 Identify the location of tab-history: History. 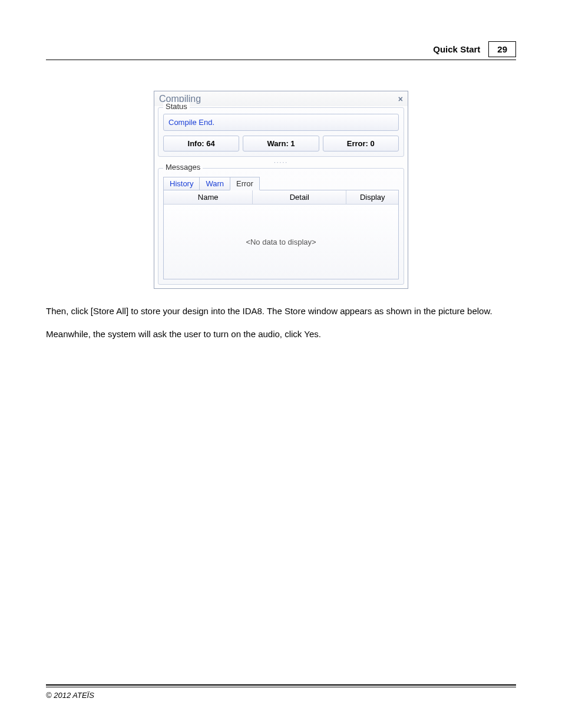
(181, 184).